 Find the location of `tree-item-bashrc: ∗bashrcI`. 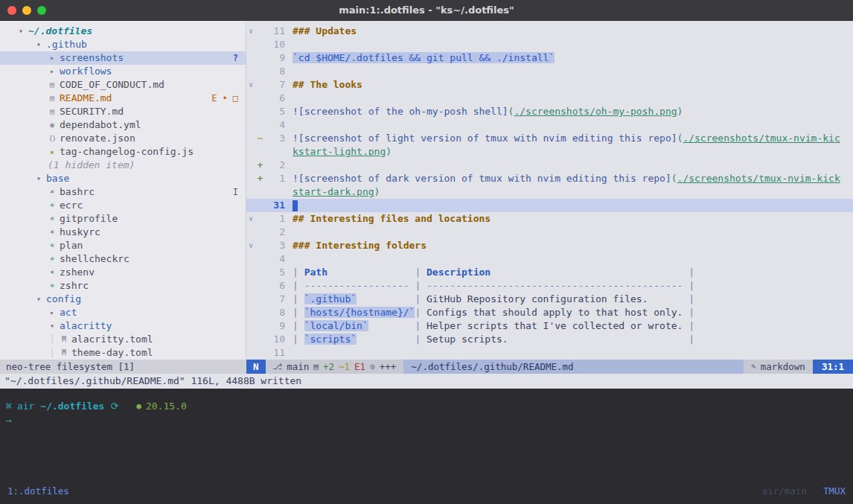

tree-item-bashrc: ∗bashrcI is located at coordinates (123, 192).